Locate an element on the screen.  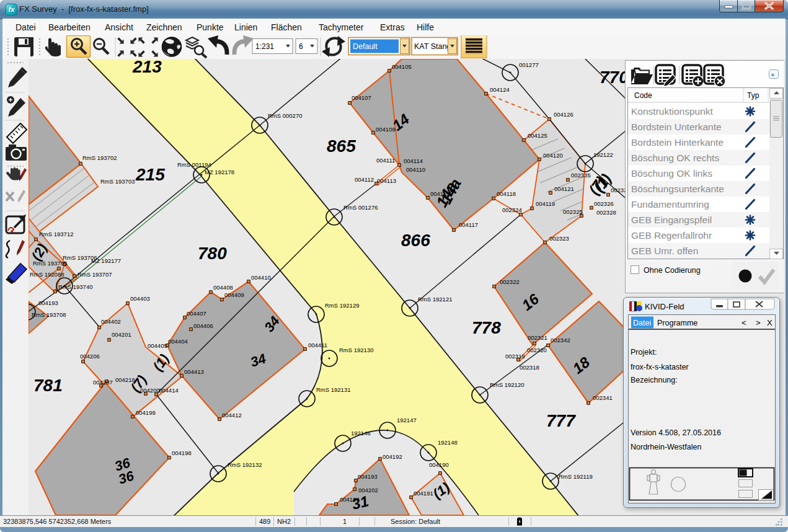
svg-text: 1:231 is located at coordinates (265, 47).